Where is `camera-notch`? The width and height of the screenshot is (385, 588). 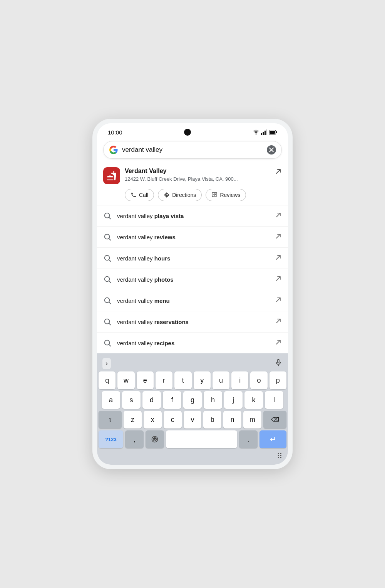 camera-notch is located at coordinates (187, 132).